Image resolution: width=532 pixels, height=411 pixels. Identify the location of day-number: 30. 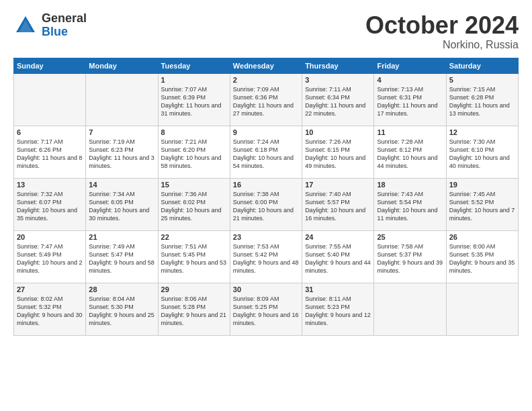
(266, 289).